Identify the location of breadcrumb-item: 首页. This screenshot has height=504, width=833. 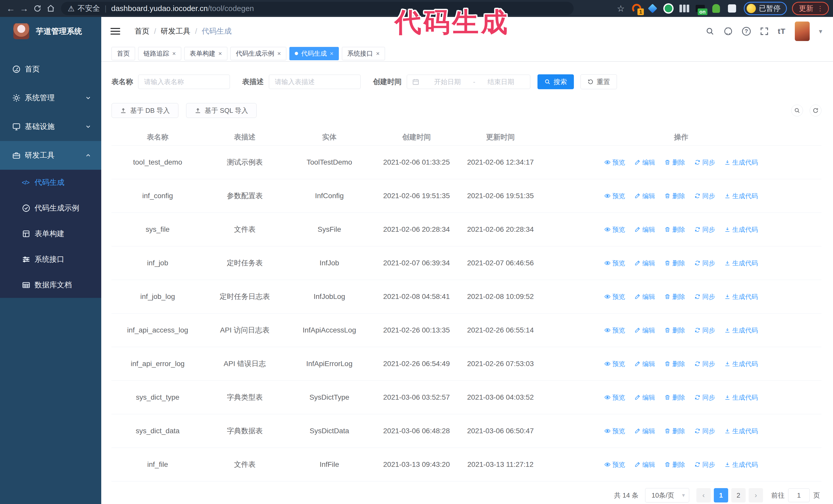
(142, 31).